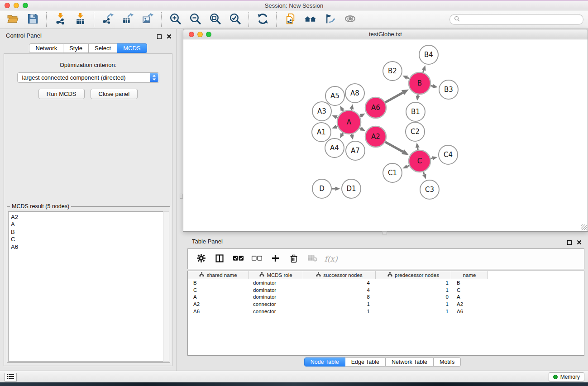 This screenshot has height=386, width=588. I want to click on close-traffic-light, so click(7, 5).